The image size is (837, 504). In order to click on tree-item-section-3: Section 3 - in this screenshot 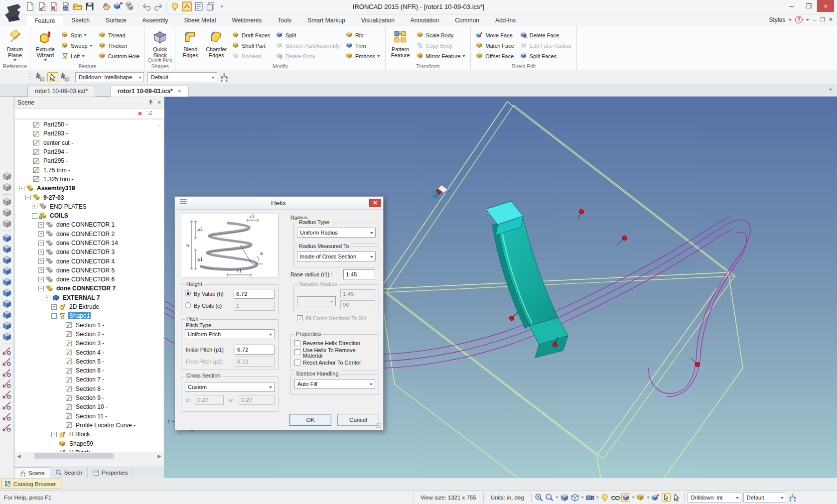, I will do `click(89, 343)`.